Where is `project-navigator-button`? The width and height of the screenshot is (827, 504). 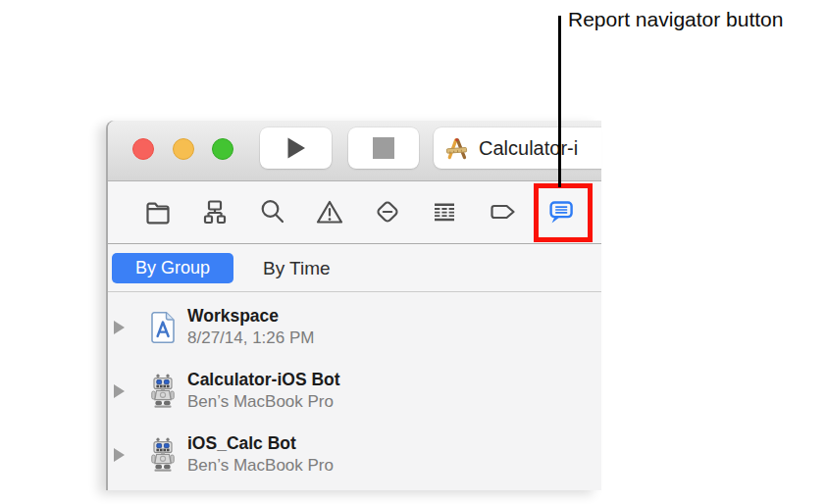 project-navigator-button is located at coordinates (158, 212).